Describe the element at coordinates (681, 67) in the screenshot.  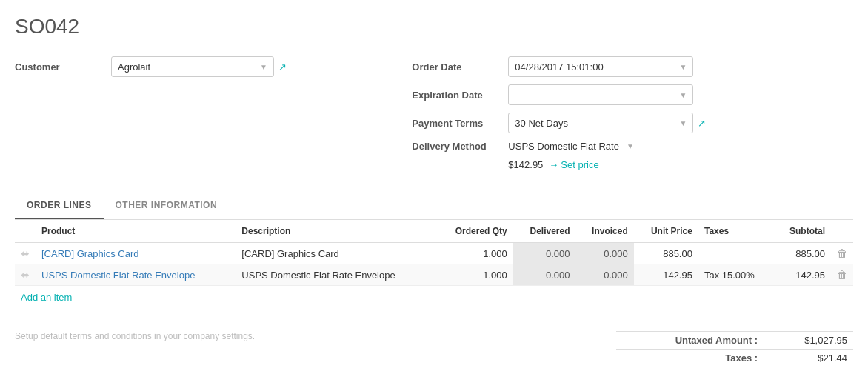
I see `order-date-field: ▼` at that location.